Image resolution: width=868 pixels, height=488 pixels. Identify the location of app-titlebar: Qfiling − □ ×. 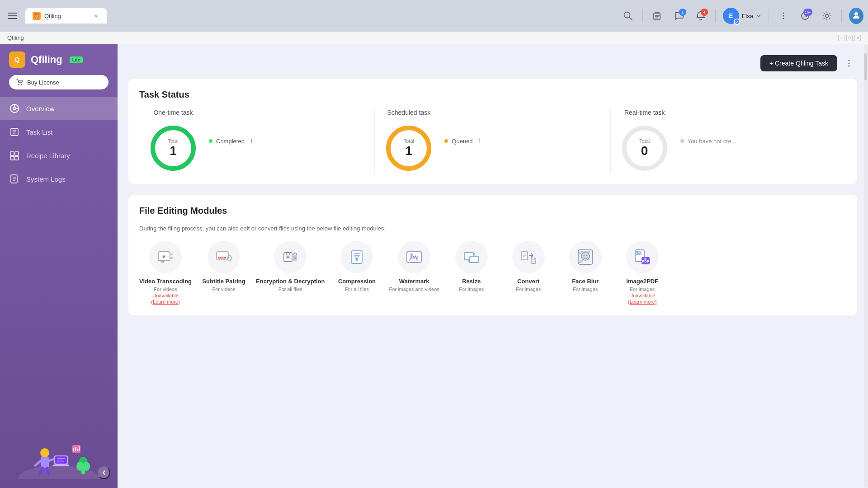
(434, 38).